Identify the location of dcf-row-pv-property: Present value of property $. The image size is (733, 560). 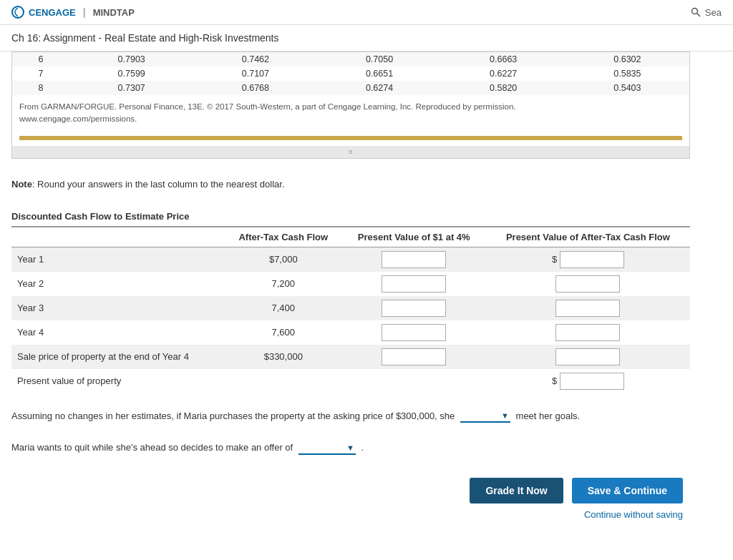
(351, 381).